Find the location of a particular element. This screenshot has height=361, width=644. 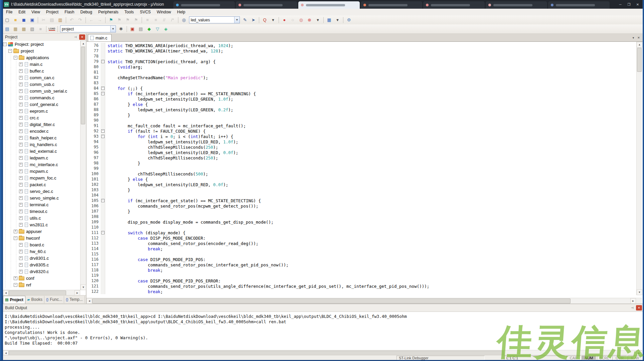

save-button: ◼ is located at coordinates (24, 20).